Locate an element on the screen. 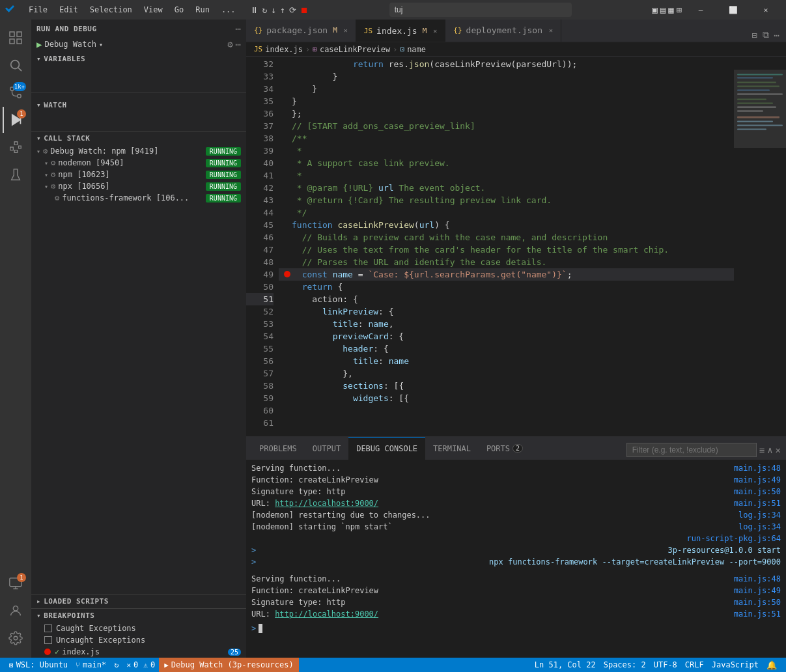 This screenshot has height=672, width=786. tab-package-json: {} package.json M ✕ is located at coordinates (301, 31).